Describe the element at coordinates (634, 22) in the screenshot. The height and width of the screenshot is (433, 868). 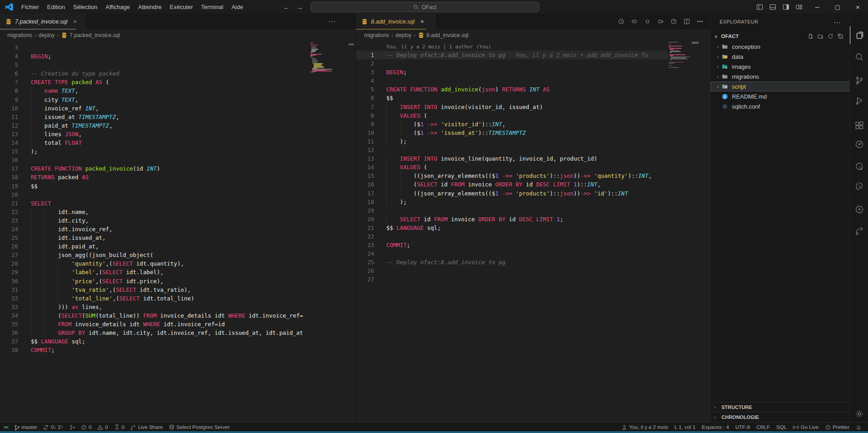
I see `prev-change-icon` at that location.